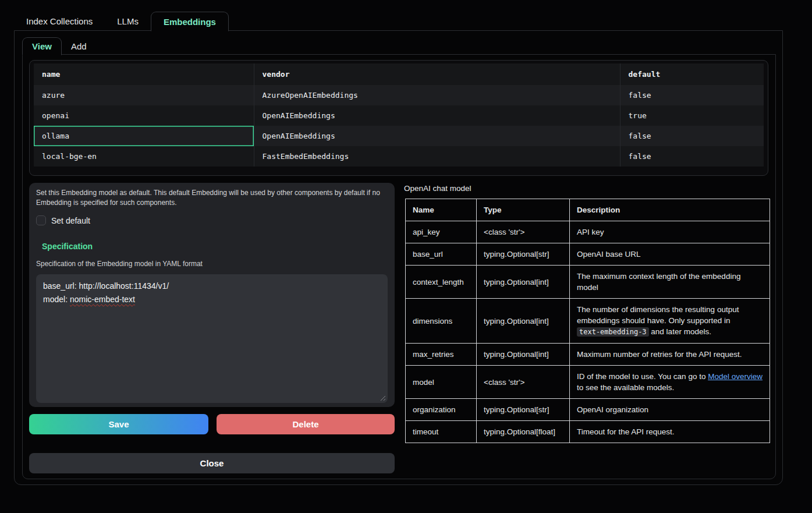 The image size is (812, 513). I want to click on inline-code: text-embedding-3, so click(613, 332).